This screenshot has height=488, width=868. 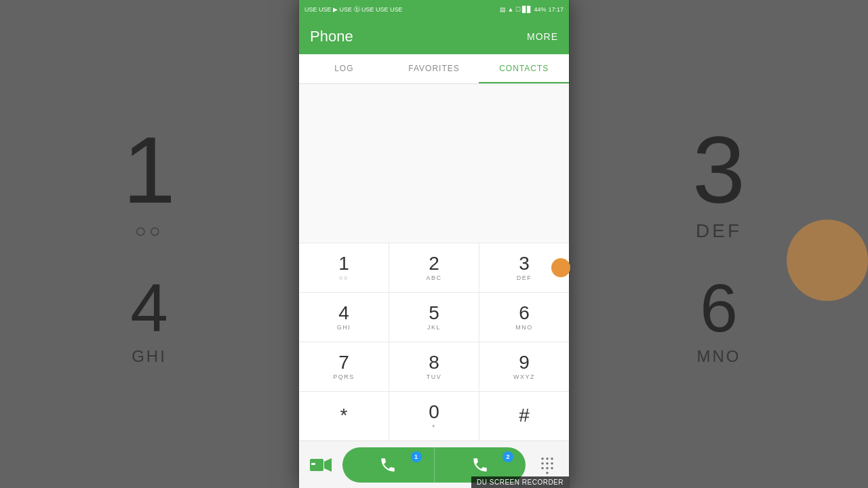 What do you see at coordinates (332, 37) in the screenshot?
I see `app-title: Phone` at bounding box center [332, 37].